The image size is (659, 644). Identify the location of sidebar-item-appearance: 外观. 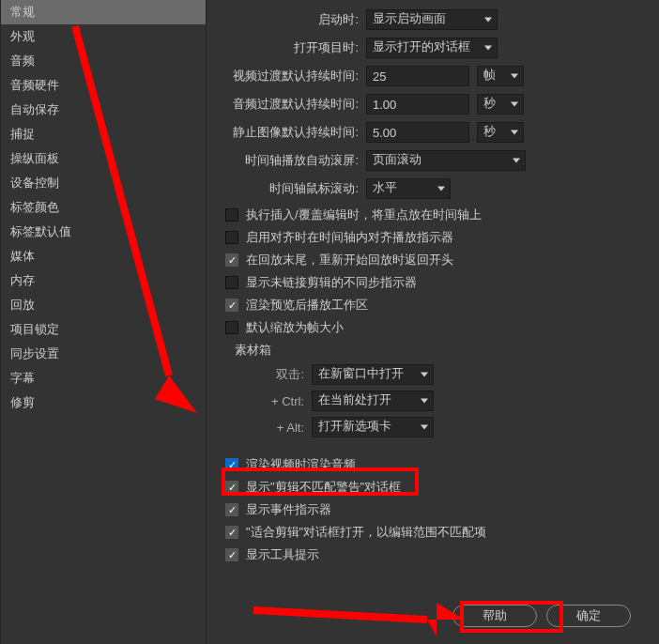
(103, 37).